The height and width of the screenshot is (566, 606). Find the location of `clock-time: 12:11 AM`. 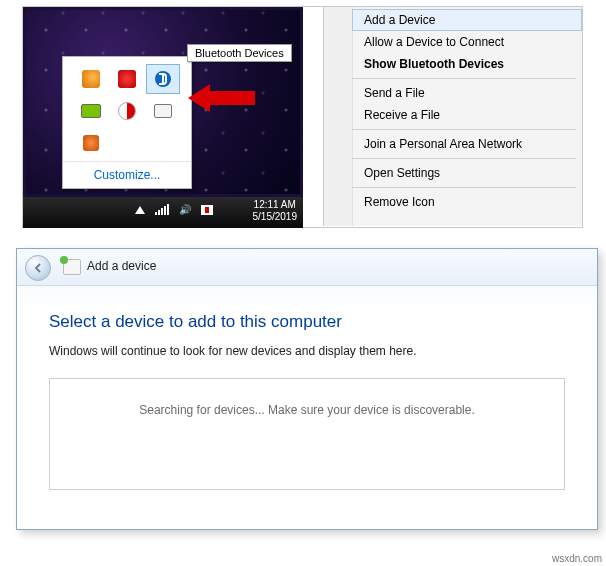

clock-time: 12:11 AM is located at coordinates (276, 205).